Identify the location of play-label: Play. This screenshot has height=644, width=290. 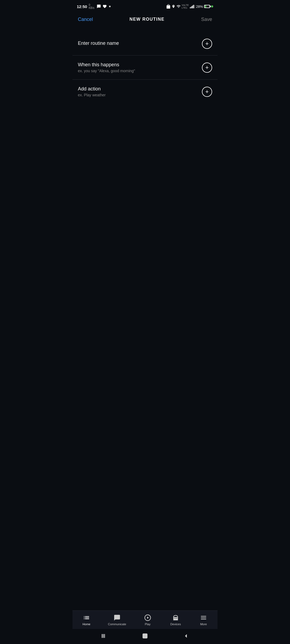
(148, 624).